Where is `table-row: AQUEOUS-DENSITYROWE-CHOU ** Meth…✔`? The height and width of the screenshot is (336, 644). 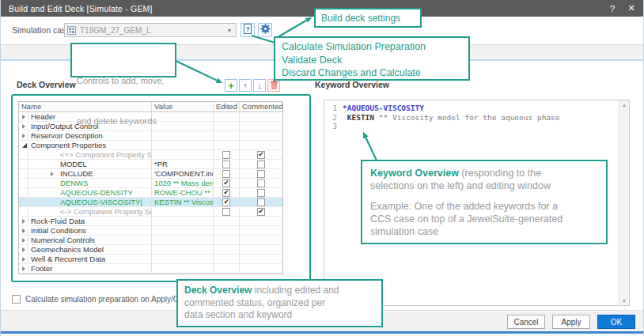 table-row: AQUEOUS-DENSITYROWE-CHOU ** Meth…✔ is located at coordinates (150, 193).